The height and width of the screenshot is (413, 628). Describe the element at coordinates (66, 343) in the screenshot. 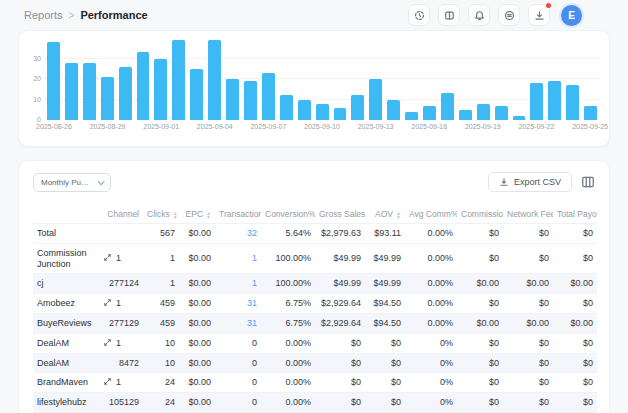

I see `cell-name: DealAM` at that location.